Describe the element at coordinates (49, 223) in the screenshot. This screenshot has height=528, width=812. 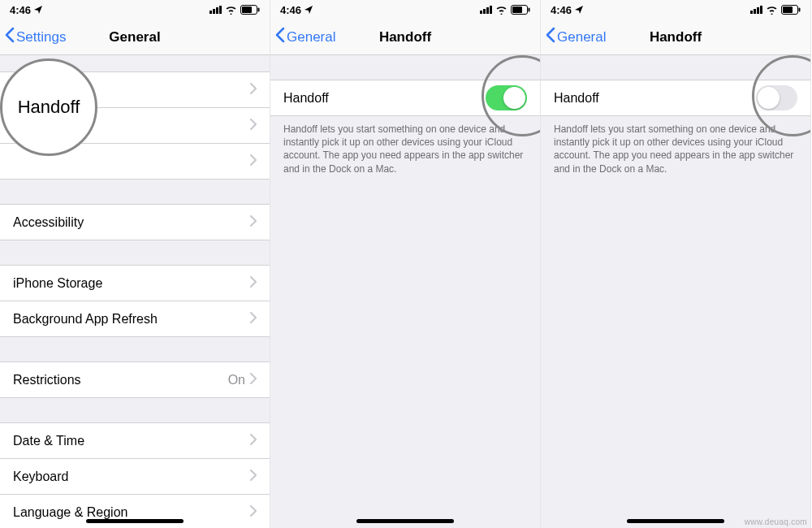
I see `row-label: Accessibility` at that location.